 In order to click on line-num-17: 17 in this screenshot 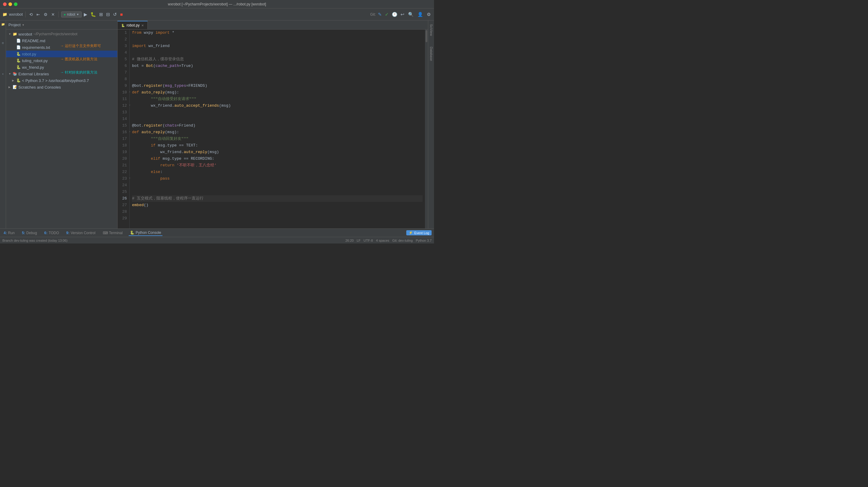, I will do `click(122, 139)`.